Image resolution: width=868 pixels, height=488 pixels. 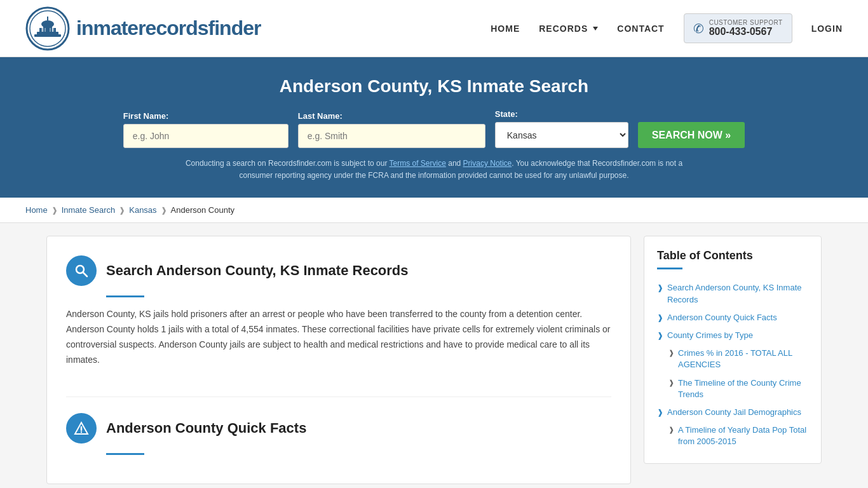 What do you see at coordinates (206, 428) in the screenshot?
I see `quick-facts-title: Anderson County Quick Facts` at bounding box center [206, 428].